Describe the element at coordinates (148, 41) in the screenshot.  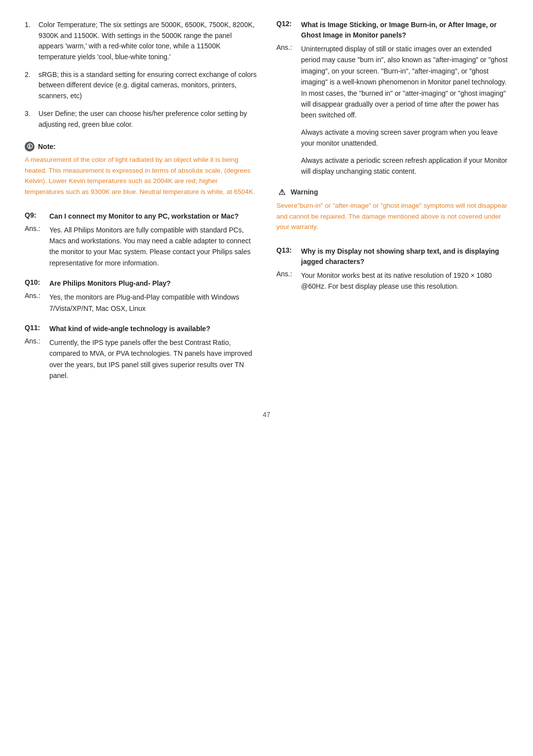
I see `list-item-text: Color Temperature; The six settings are …` at that location.